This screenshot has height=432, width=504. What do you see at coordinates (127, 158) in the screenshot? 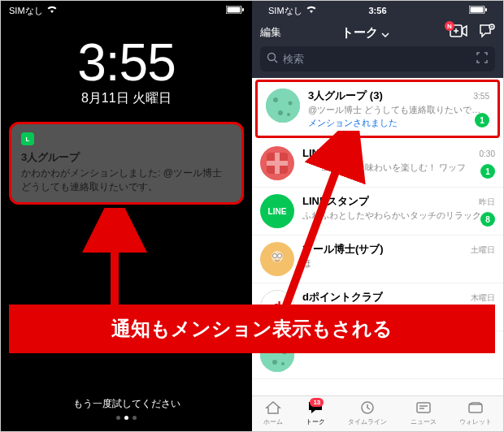
I see `notification-title: 3人グループ` at bounding box center [127, 158].